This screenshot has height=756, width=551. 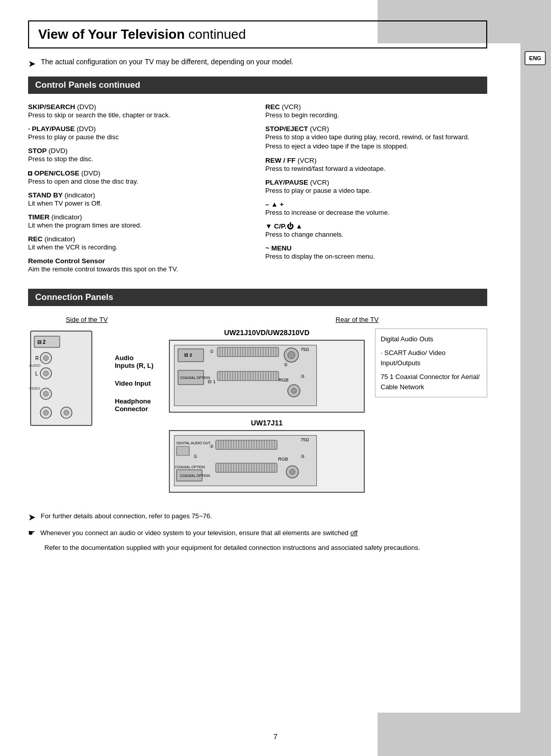 I want to click on control-play-pause-vcr: PLAY/PAUSE (VCR) Press to play or pause …, so click(x=377, y=187).